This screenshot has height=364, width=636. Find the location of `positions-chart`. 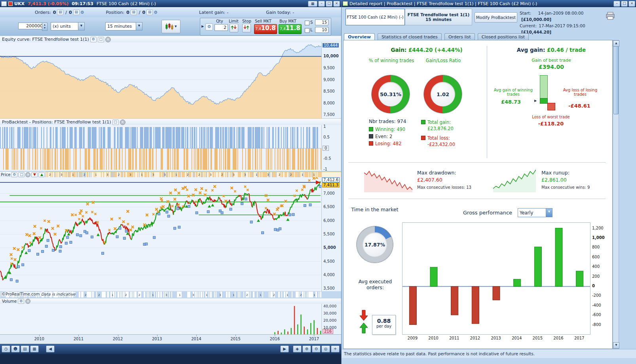

positions-chart is located at coordinates (161, 148).